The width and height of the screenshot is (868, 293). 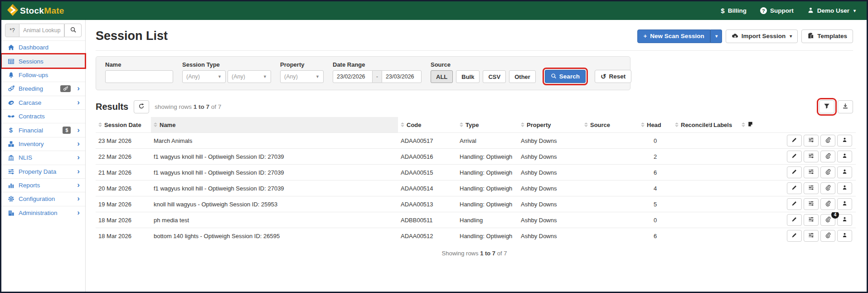 I want to click on reset-button: ↺ Reset, so click(x=613, y=76).